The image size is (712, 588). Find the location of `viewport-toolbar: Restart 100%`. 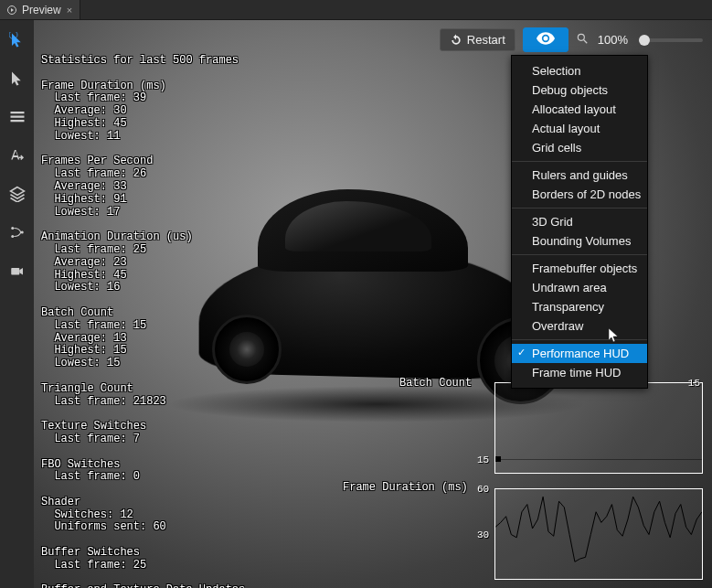

viewport-toolbar: Restart 100% is located at coordinates (571, 40).